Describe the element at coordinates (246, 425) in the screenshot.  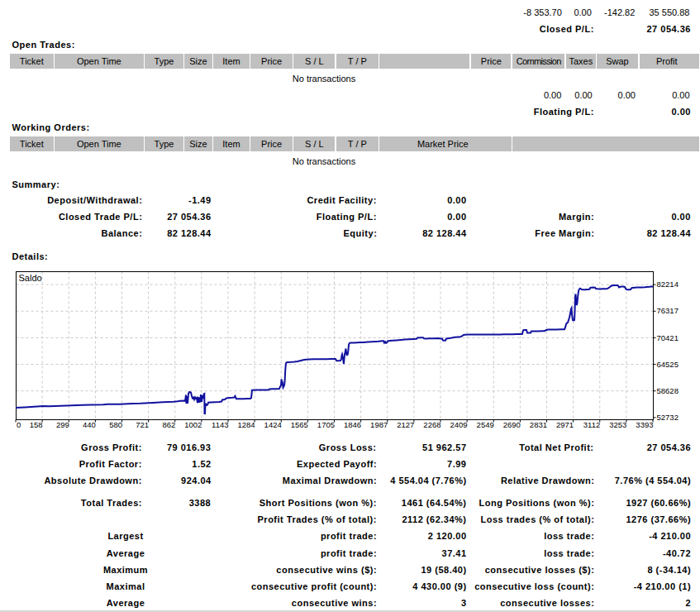
I see `svg-text: 1284` at that location.